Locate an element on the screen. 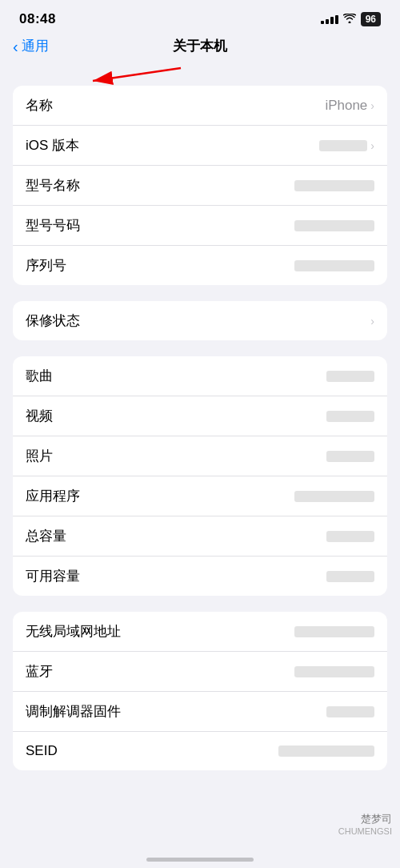 This screenshot has height=868, width=400. serial-number-label: 序列号 is located at coordinates (46, 266).